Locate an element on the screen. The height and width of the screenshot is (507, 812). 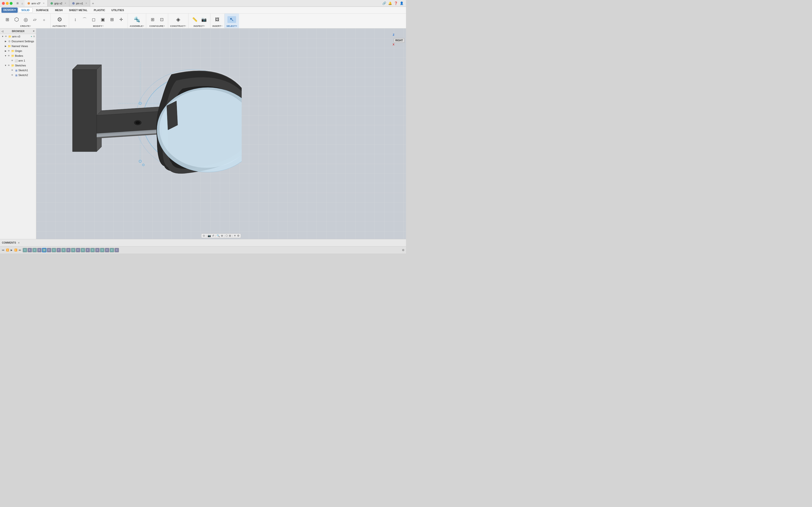
modify-label: MODIFY ▾ is located at coordinates (98, 26).